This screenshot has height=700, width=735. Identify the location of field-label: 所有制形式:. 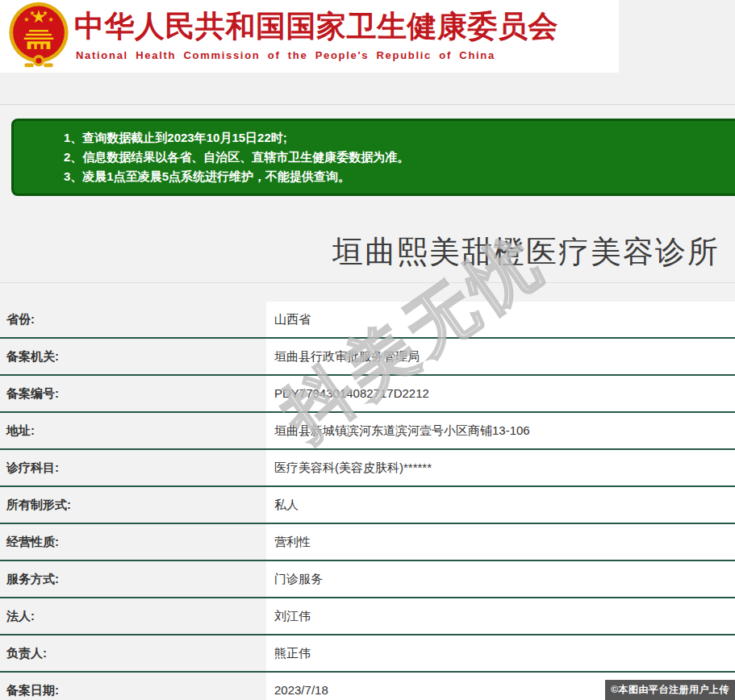
(133, 505).